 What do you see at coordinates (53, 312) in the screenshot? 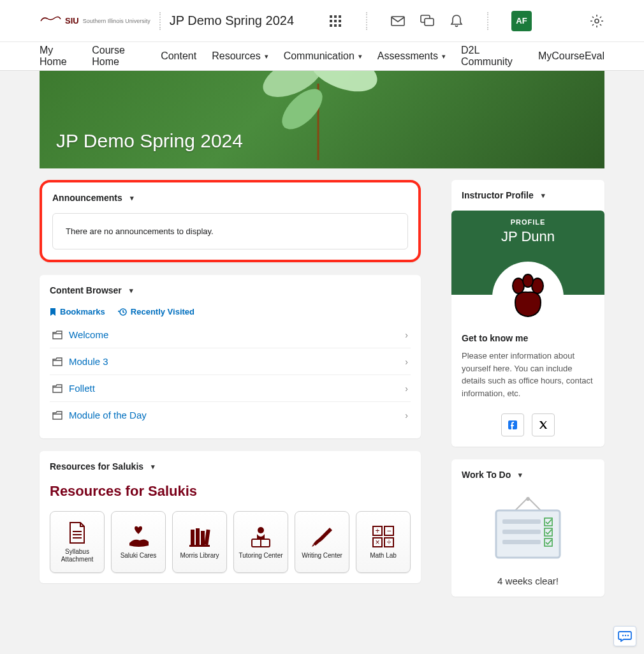
I see `bookmark-icon` at bounding box center [53, 312].